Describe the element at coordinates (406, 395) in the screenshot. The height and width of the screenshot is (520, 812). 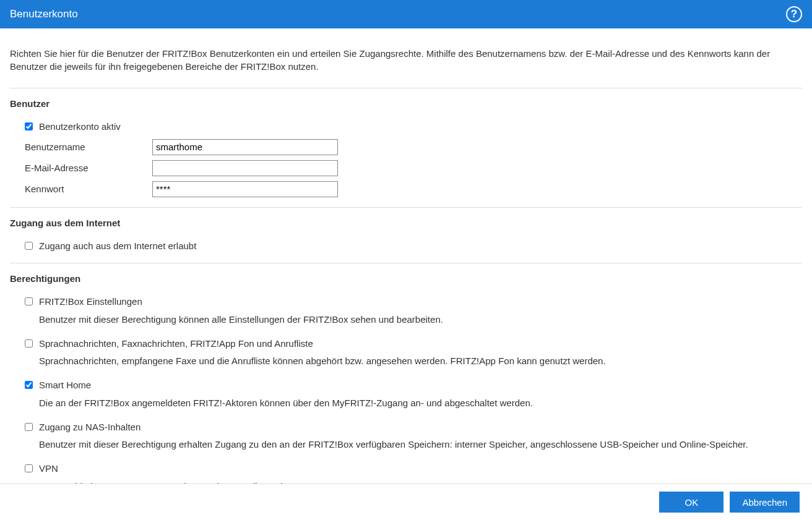
I see `perm-item-smarthome: Smart Home Die an der FRITZ!Box angemeld…` at that location.